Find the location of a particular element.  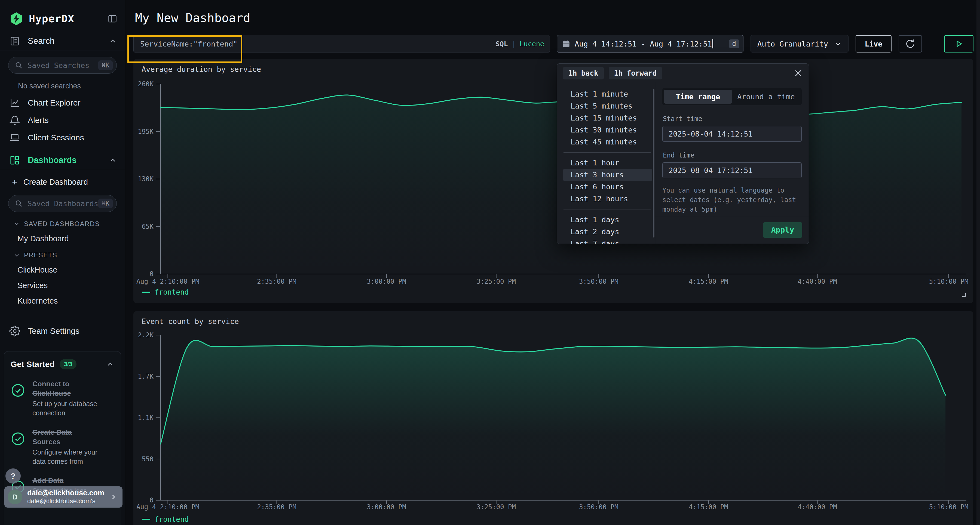

x-tick-label: 4:15:00 PM is located at coordinates (708, 282).